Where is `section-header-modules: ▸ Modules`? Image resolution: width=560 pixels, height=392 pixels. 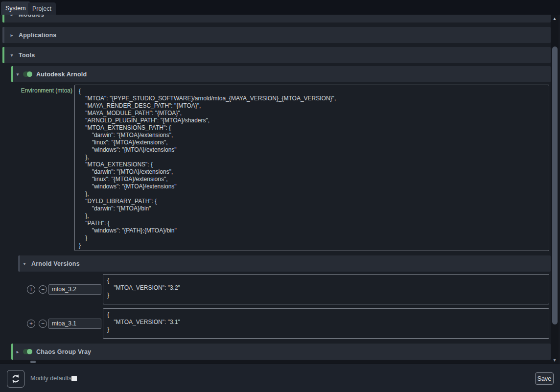
section-header-modules: ▸ Modules is located at coordinates (277, 19).